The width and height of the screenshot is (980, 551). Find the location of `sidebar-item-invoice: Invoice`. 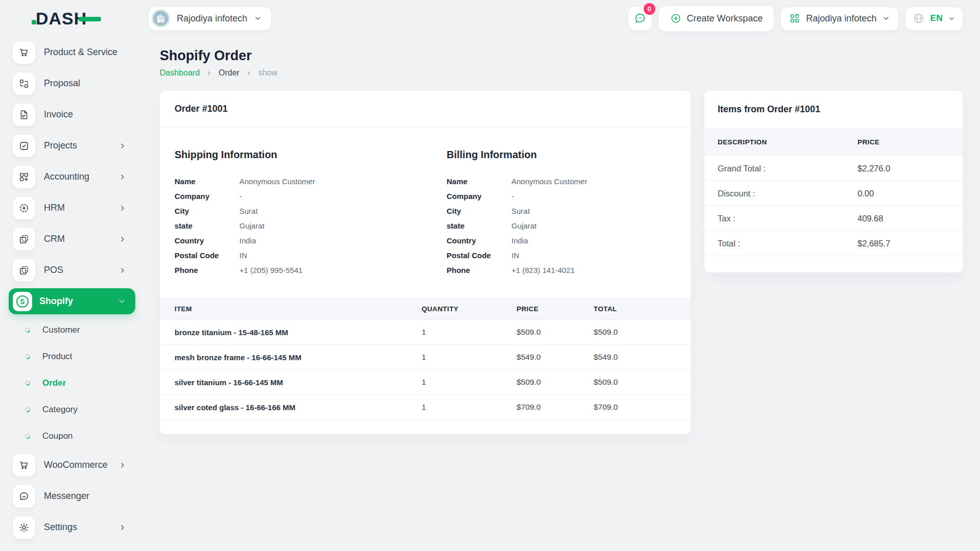

sidebar-item-invoice: Invoice is located at coordinates (72, 114).